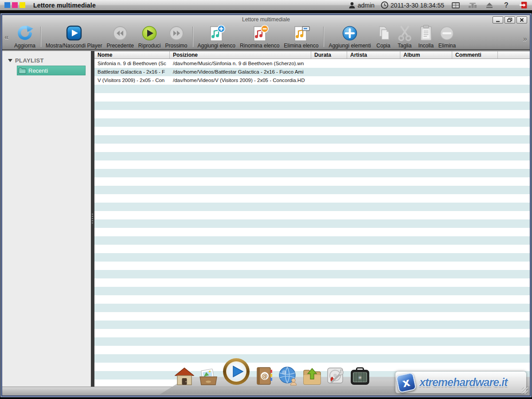  Describe the element at coordinates (383, 33) in the screenshot. I see `copy-icon` at that location.